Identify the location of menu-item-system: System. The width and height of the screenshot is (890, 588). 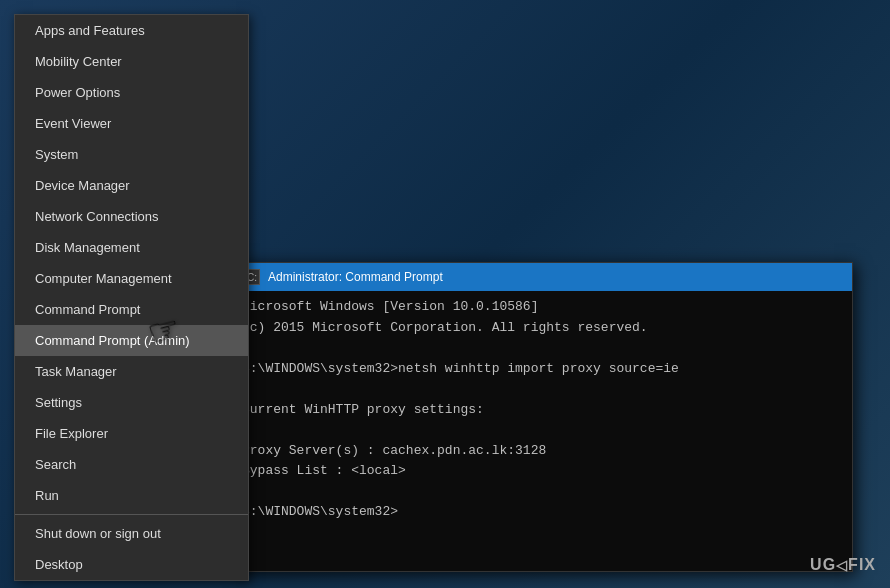
(132, 154).